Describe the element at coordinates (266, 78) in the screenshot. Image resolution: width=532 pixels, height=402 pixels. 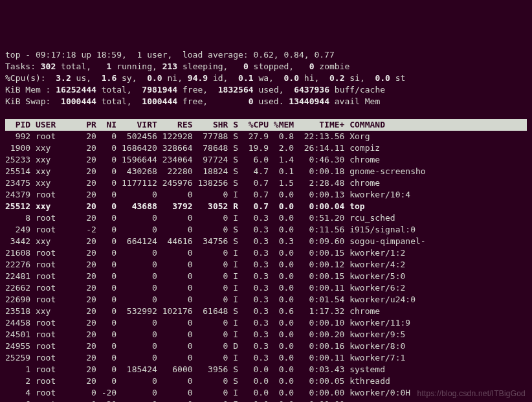
I see `summary-line-cpu: %Cpu(s): 3.2 us, 1.6 sy, 0.0 ni, 94.9 id…` at that location.